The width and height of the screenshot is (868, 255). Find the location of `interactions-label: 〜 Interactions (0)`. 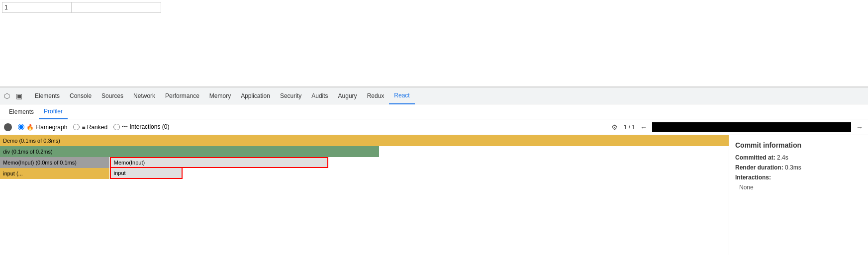

interactions-label: 〜 Interactions (0) is located at coordinates (145, 127).